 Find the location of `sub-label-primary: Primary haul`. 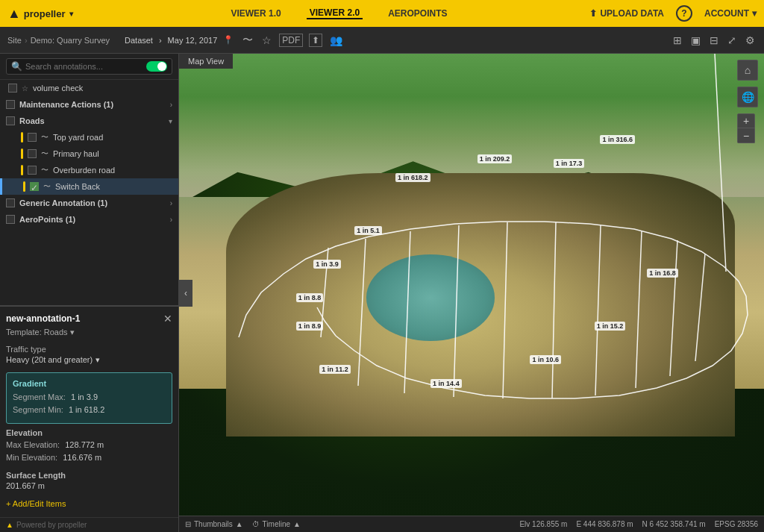

sub-label-primary: Primary haul is located at coordinates (76, 154).